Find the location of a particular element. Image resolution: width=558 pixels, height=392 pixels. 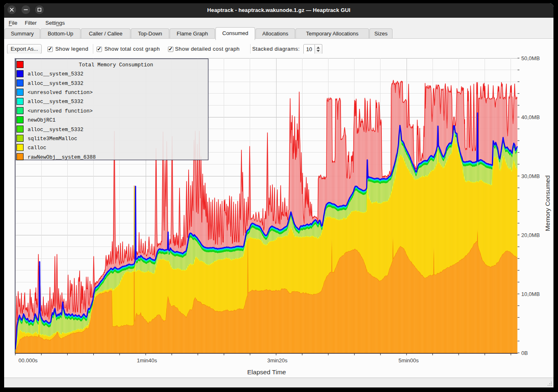

svg-text: Elapsed Time is located at coordinates (267, 372).